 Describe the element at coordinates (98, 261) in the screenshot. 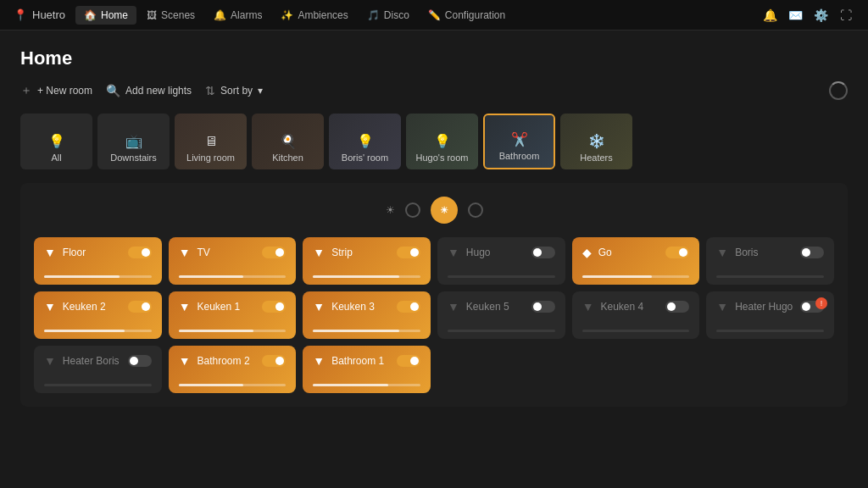

I see `light-card-floor: ▼Floor` at that location.